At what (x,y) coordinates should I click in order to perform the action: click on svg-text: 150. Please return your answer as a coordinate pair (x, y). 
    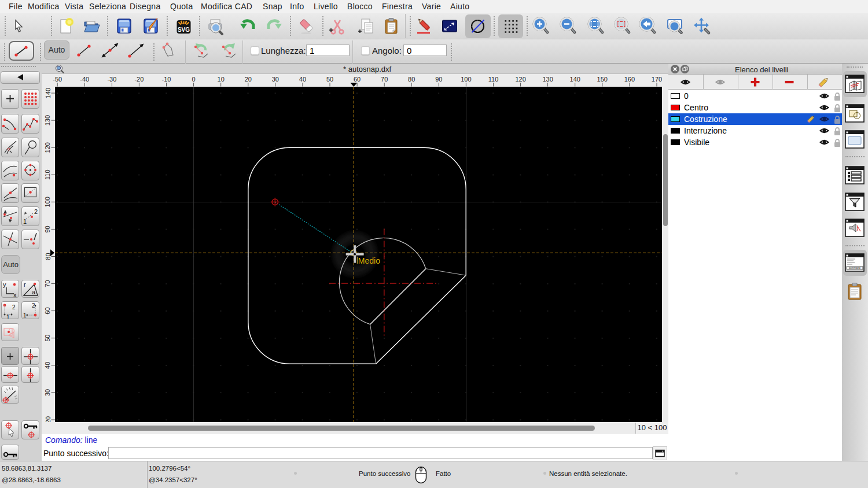
    Looking at the image, I should click on (602, 79).